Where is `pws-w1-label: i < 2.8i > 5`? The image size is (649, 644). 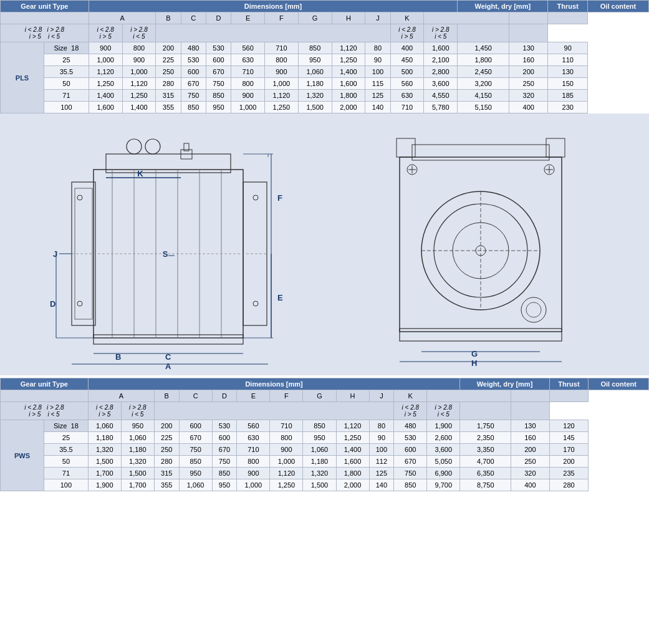
pws-w1-label: i < 2.8i > 5 is located at coordinates (410, 411).